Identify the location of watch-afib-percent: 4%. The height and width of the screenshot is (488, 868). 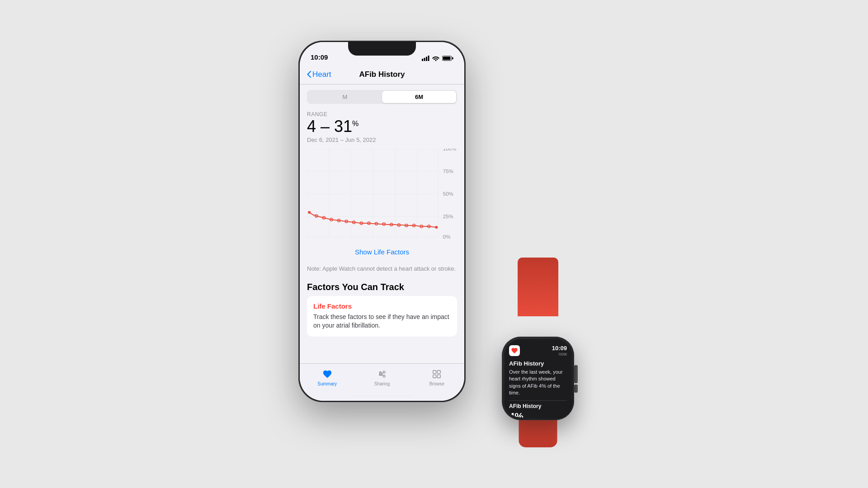
(538, 414).